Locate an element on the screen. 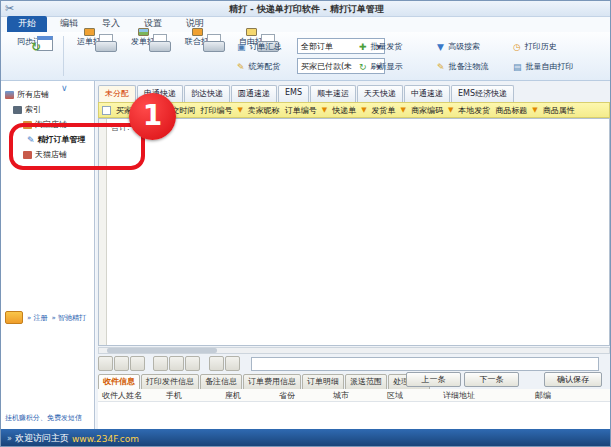 The image size is (611, 447). col-shipnote: 发货单 is located at coordinates (384, 110).